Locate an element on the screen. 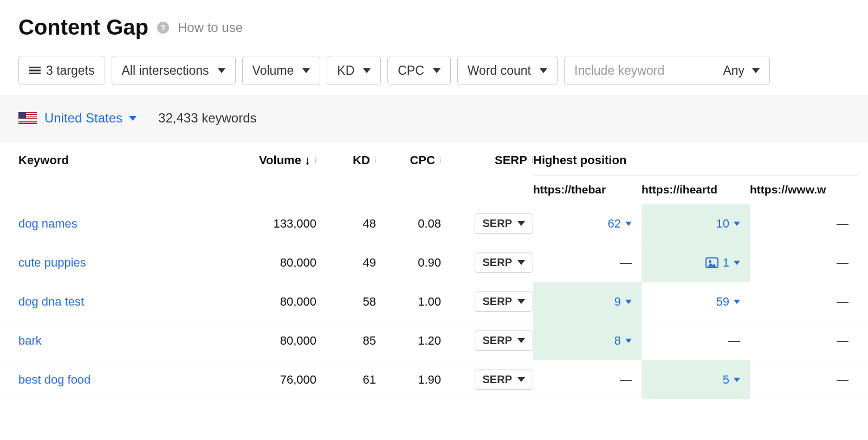 The image size is (868, 440). word-count-filter: Word count is located at coordinates (507, 70).